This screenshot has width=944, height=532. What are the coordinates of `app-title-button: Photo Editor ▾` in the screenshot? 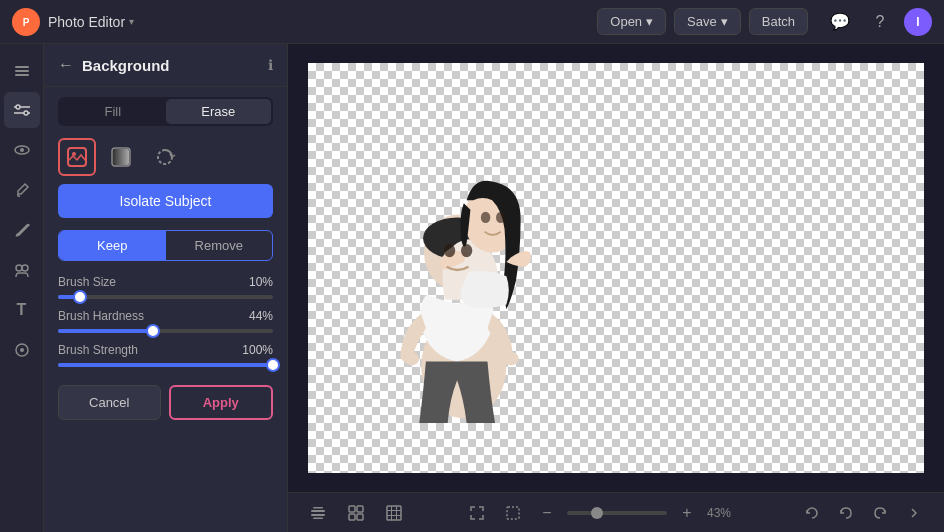 It's located at (91, 22).